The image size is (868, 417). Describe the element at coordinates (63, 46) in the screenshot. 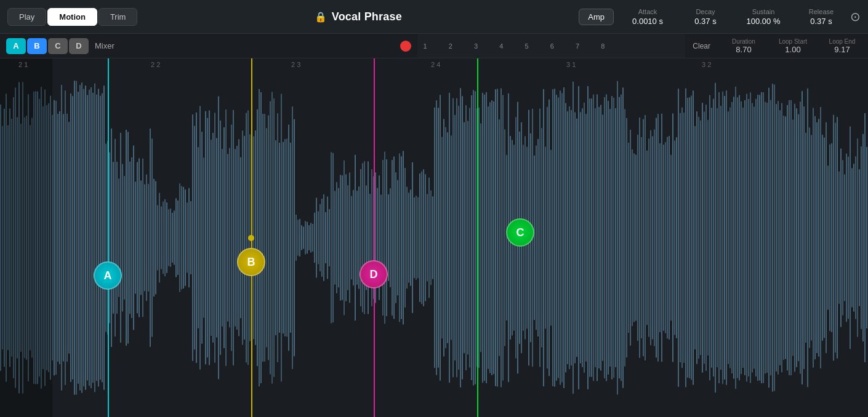

I see `section-tabs: A B C D Mixer` at that location.